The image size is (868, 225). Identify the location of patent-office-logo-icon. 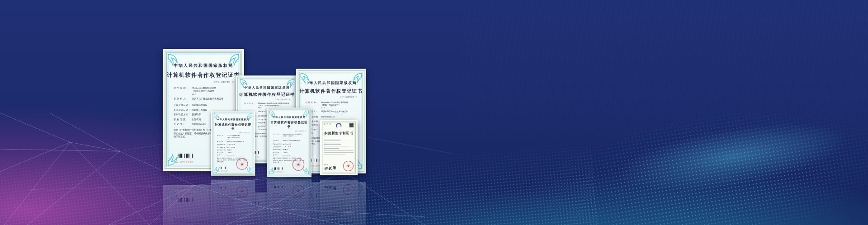
(339, 126).